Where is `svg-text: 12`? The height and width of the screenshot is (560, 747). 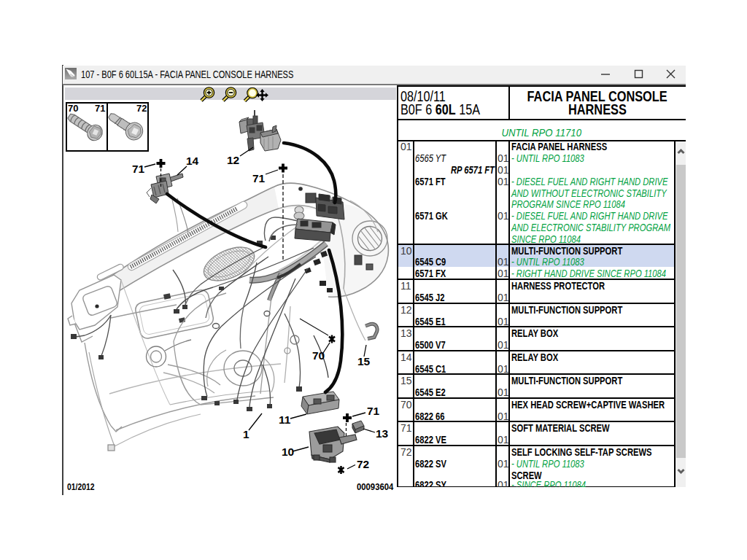
svg-text: 12 is located at coordinates (233, 160).